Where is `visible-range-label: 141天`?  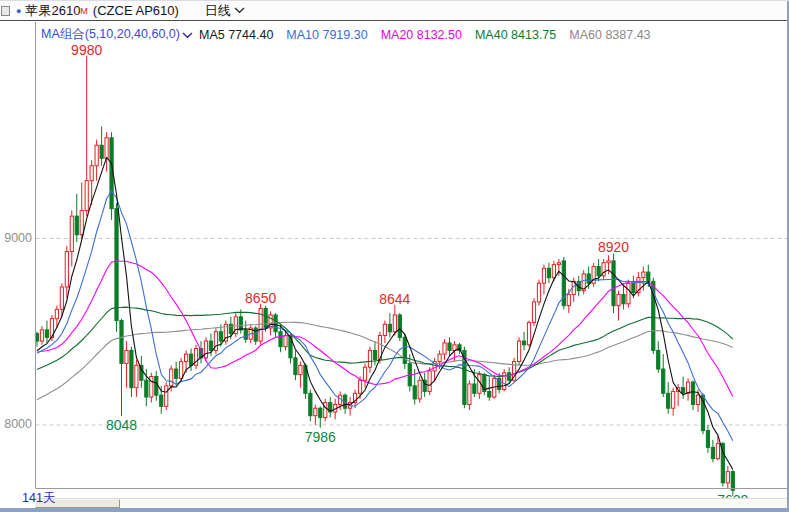 visible-range-label: 141天 is located at coordinates (38, 498).